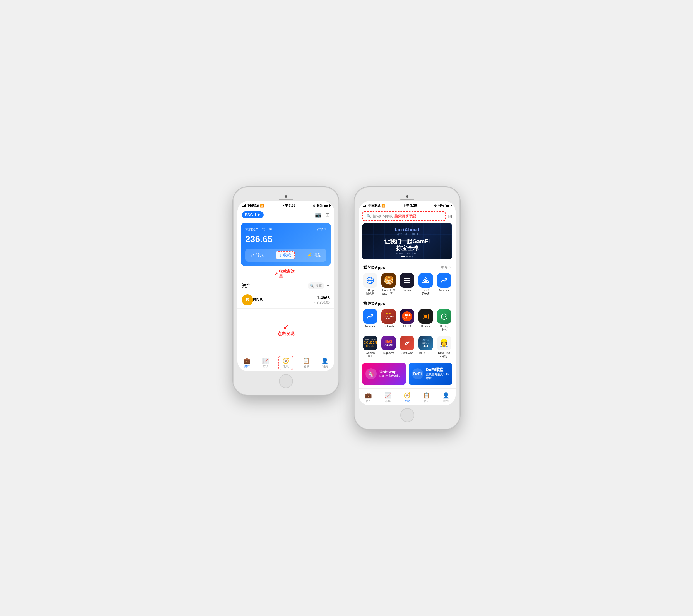  What do you see at coordinates (374, 304) in the screenshot?
I see `rec-dapps-title: 推荐DApps` at bounding box center [374, 304].